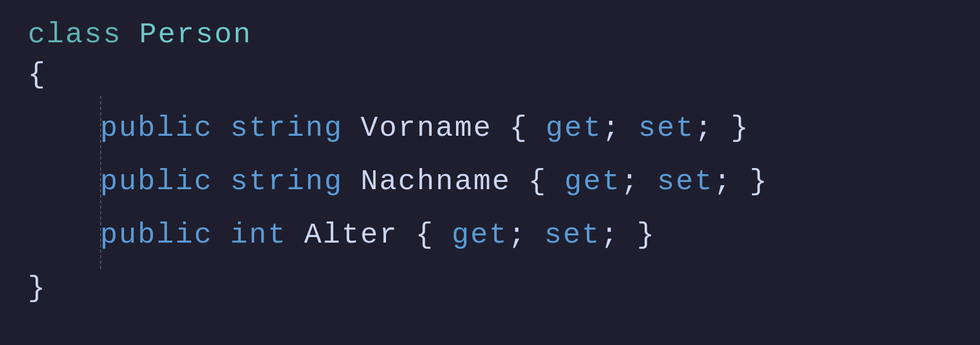 Image resolution: width=980 pixels, height=345 pixels. What do you see at coordinates (479, 235) in the screenshot?
I see `keyword-get-3: get` at bounding box center [479, 235].